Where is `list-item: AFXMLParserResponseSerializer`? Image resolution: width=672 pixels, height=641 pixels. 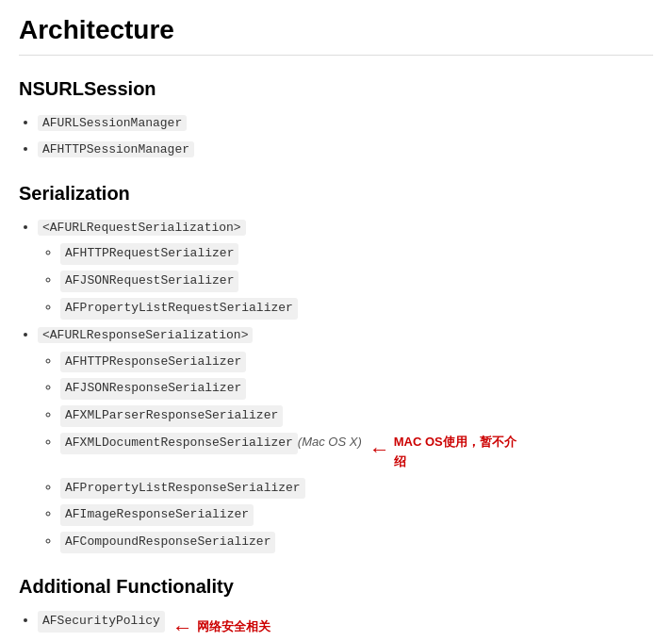 list-item: AFXMLParserResponseSerializer is located at coordinates (356, 415).